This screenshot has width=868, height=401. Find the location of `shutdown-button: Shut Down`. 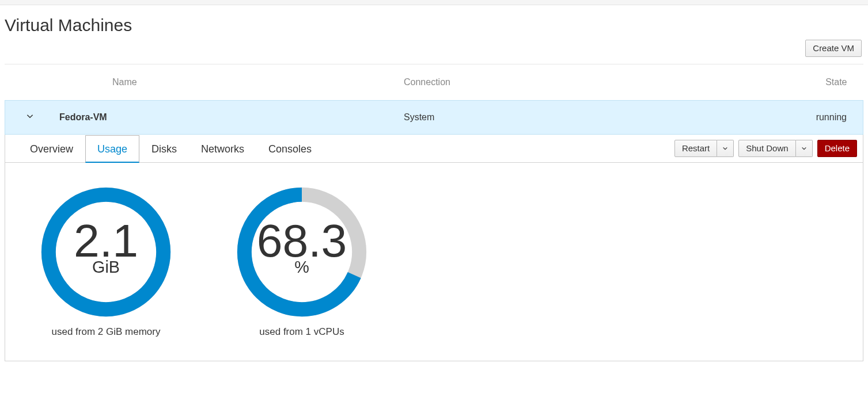

shutdown-button: Shut Down is located at coordinates (767, 148).